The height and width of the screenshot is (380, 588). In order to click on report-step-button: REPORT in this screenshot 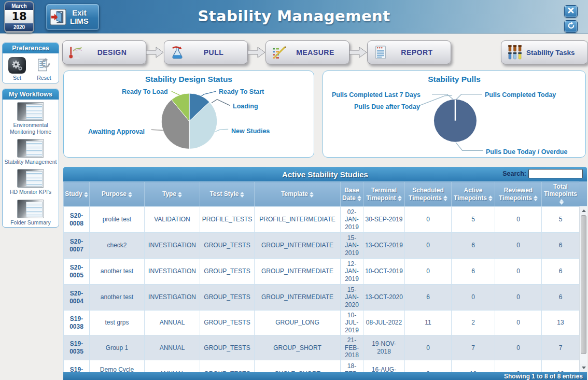, I will do `click(409, 52)`.